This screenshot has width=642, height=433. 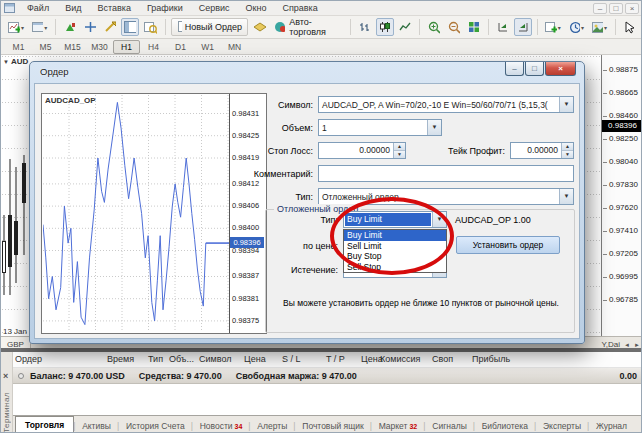 What do you see at coordinates (208, 47) in the screenshot?
I see `timeframe-button: W1` at bounding box center [208, 47].